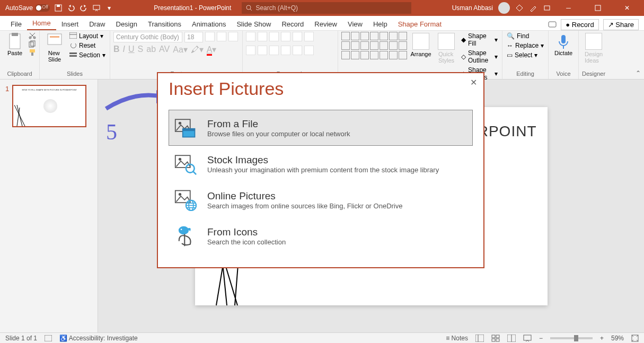 The height and width of the screenshot is (343, 644). Describe the element at coordinates (496, 338) in the screenshot. I see `sorter-view-icon` at that location.